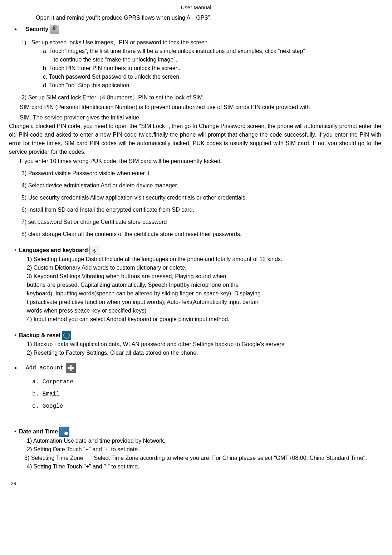 The image size is (392, 555). Describe the element at coordinates (214, 77) in the screenshot. I see `sub-c: c. Touch password Set password to unlock…` at that location.